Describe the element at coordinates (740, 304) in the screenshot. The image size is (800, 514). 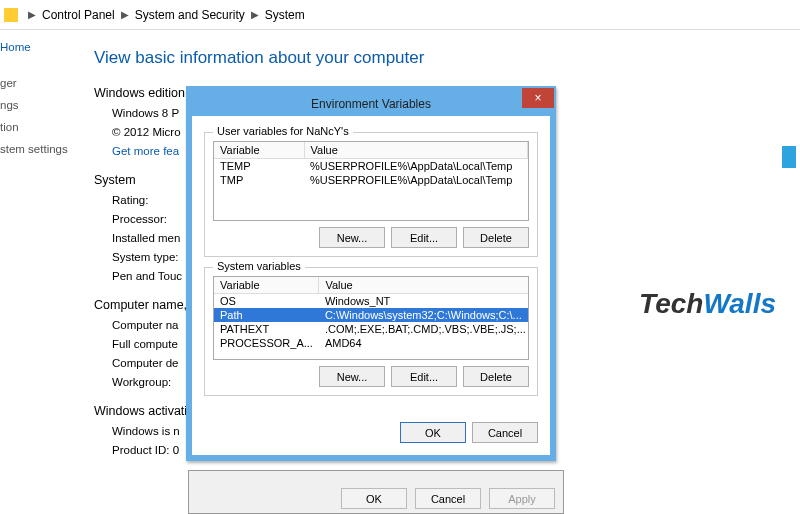
I see `brand-text: Walls` at that location.